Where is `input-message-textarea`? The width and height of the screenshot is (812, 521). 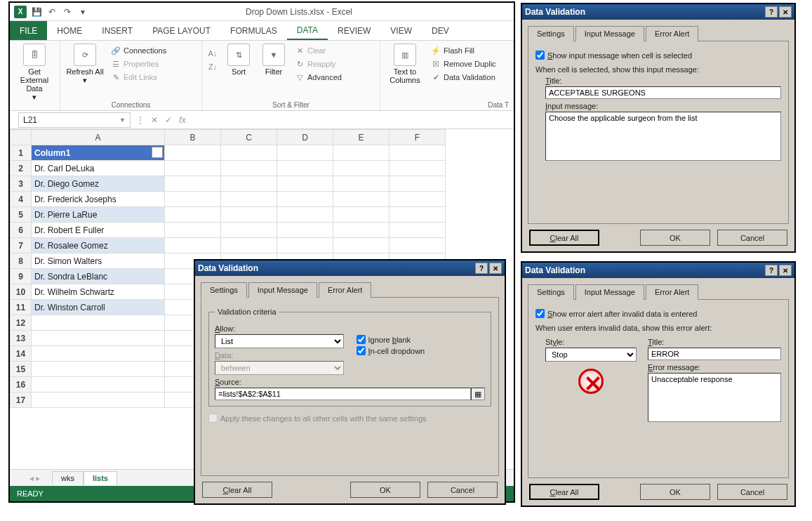
input-message-textarea is located at coordinates (663, 136).